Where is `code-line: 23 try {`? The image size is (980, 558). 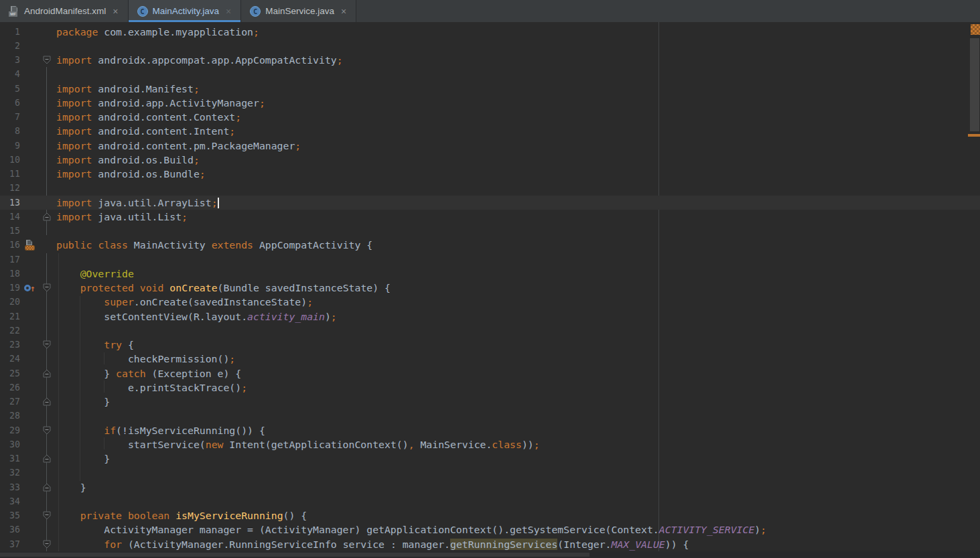 code-line: 23 try { is located at coordinates (490, 344).